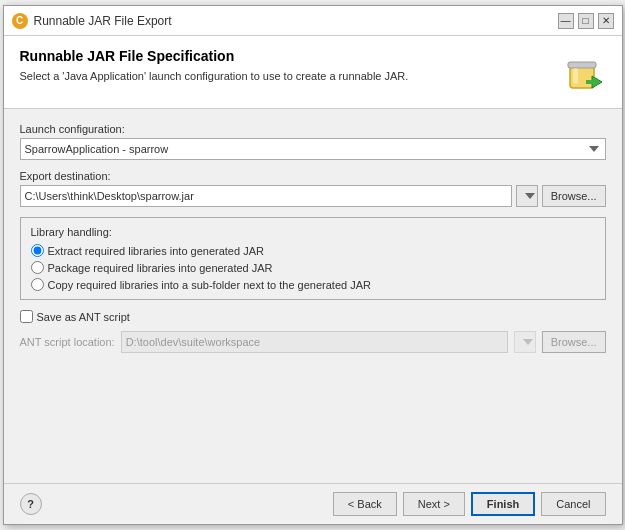  I want to click on back-button: < Back, so click(365, 504).